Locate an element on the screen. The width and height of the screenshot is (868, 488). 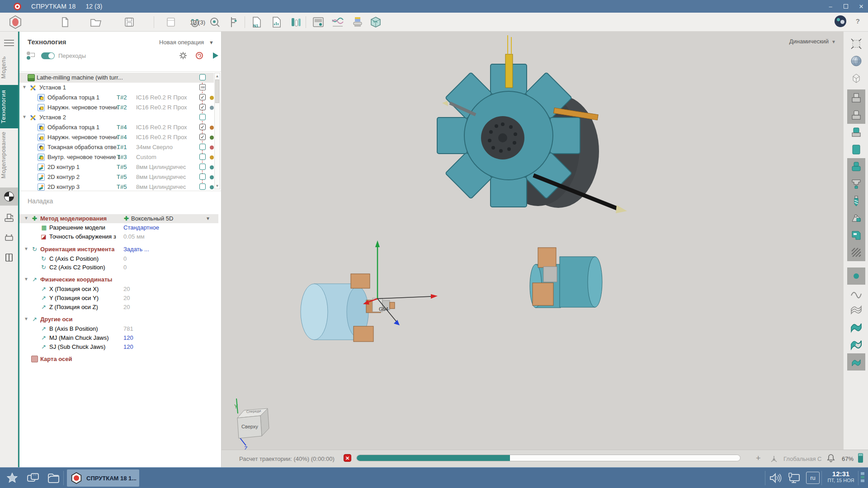
taskbar-app-sprutcam: СПРУТКАМ 18 1... is located at coordinates (103, 478).